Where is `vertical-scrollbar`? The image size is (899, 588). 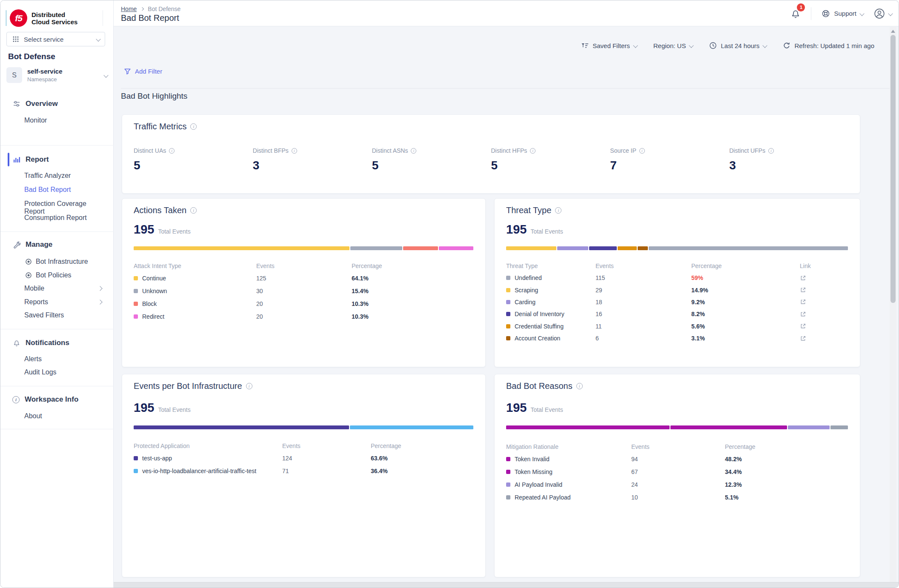
vertical-scrollbar is located at coordinates (893, 305).